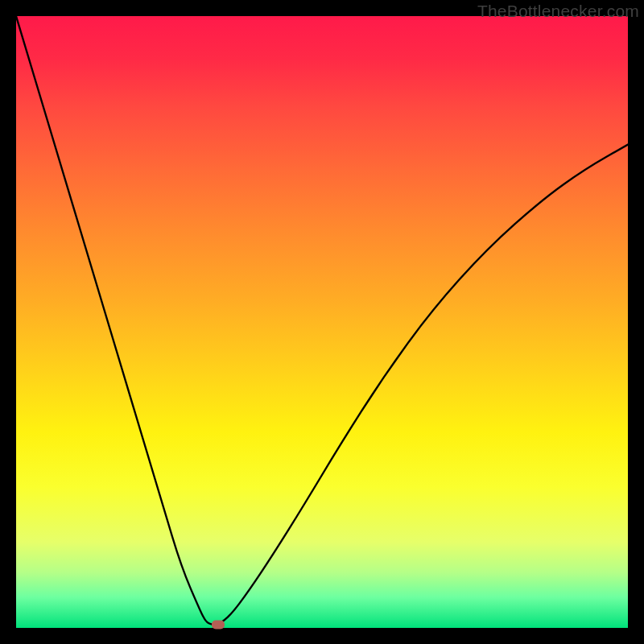 This screenshot has width=644, height=644. What do you see at coordinates (559, 11) in the screenshot?
I see `watermark-text: TheBottlenecker.com` at bounding box center [559, 11].